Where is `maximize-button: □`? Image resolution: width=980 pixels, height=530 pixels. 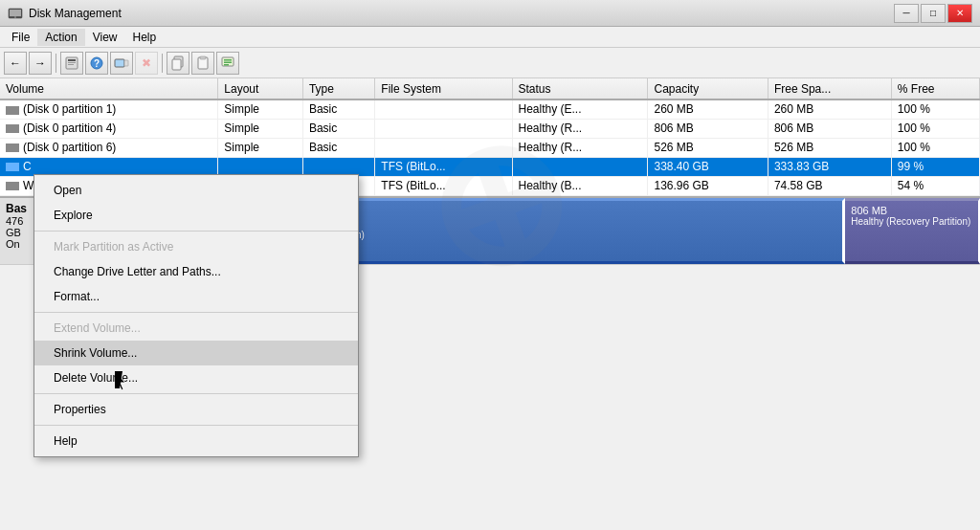
maximize-button: □ is located at coordinates (933, 13).